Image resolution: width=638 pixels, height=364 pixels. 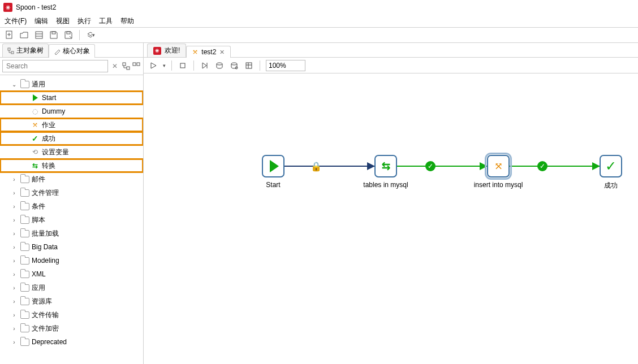 What do you see at coordinates (79, 35) in the screenshot?
I see `toolbar-separator` at bounding box center [79, 35].